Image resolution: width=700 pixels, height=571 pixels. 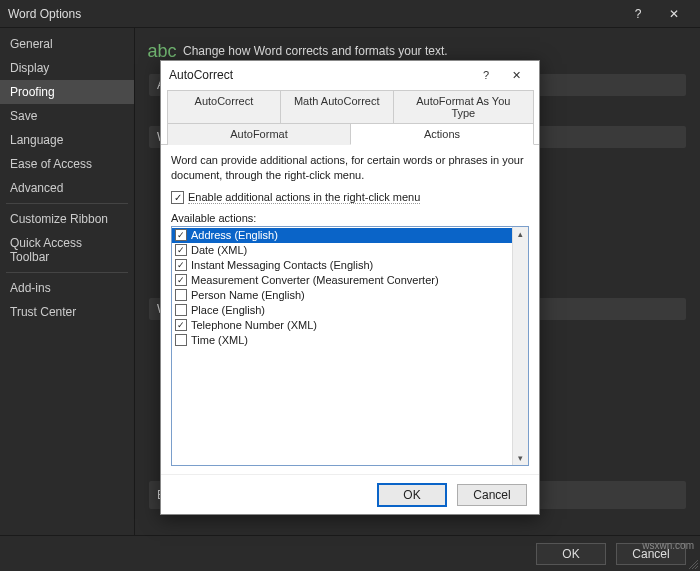 I want to click on action-label: Date (XML), so click(x=219, y=250).